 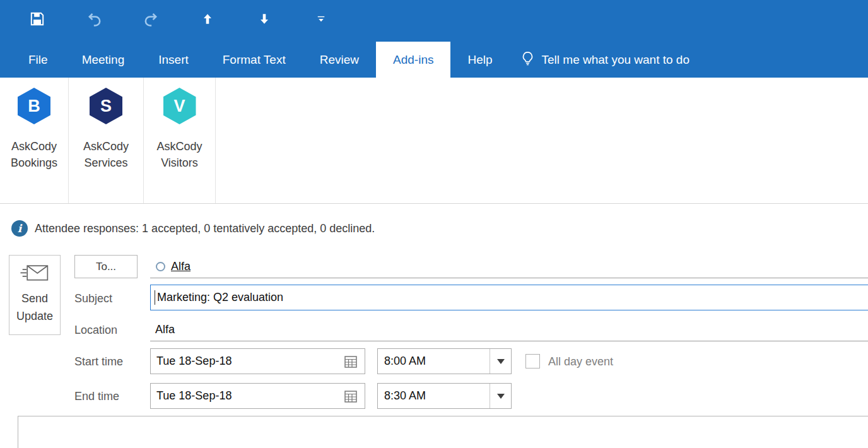 What do you see at coordinates (103, 59) in the screenshot?
I see `tab-meeting: Meeting` at bounding box center [103, 59].